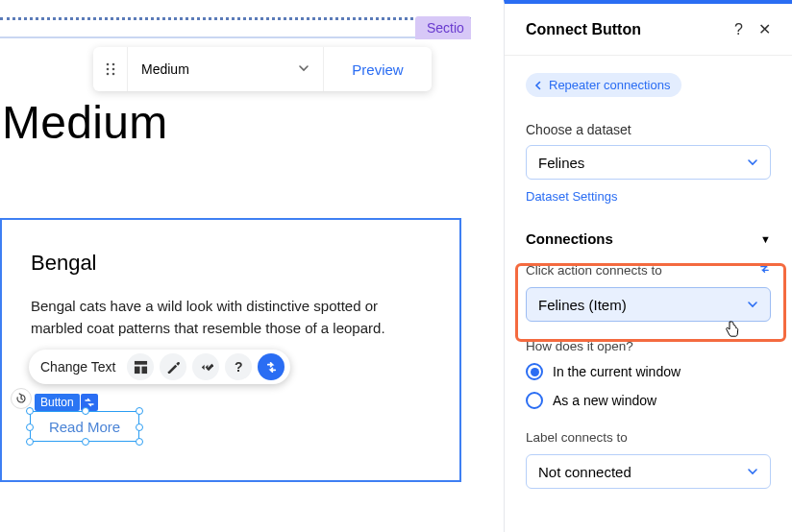  Describe the element at coordinates (231, 263) in the screenshot. I see `card-title: Bengal` at that location.